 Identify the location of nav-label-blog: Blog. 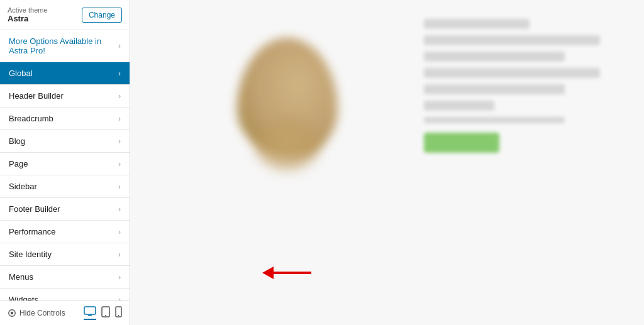
(17, 141).